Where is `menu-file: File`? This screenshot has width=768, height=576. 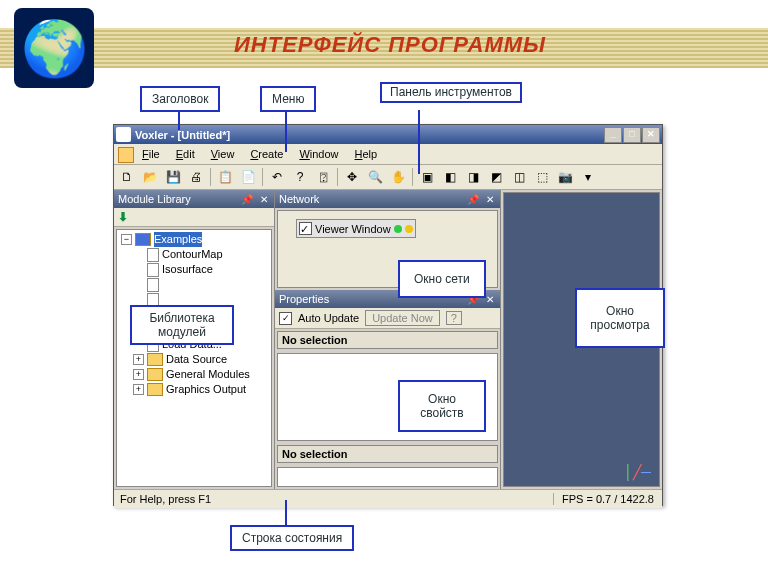 menu-file: File is located at coordinates (151, 154).